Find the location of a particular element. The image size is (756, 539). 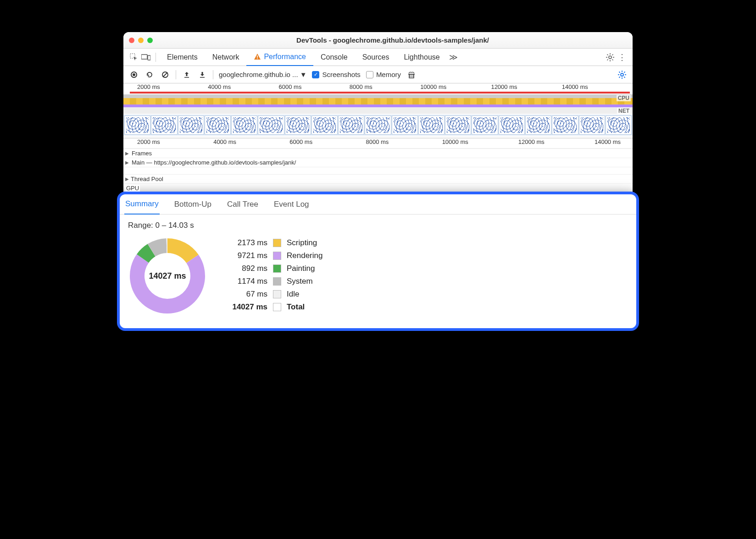

legend-ms: 9721 ms is located at coordinates (246, 256).